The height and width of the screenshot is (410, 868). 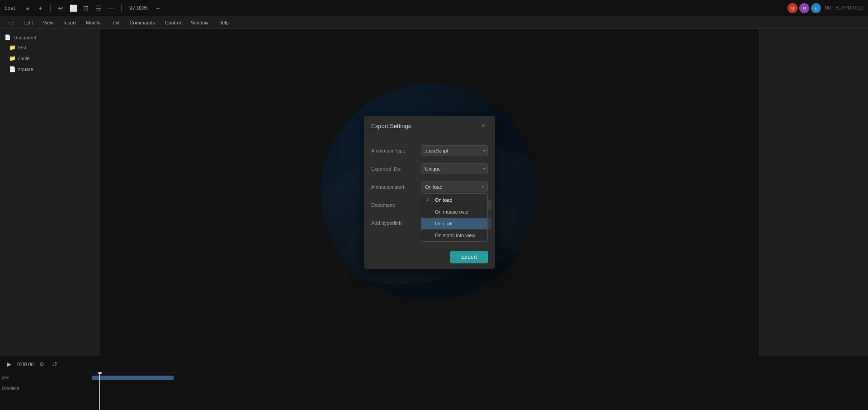 What do you see at coordinates (20, 388) in the screenshot?
I see `timeline-label-gradient: Gradient` at bounding box center [20, 388].